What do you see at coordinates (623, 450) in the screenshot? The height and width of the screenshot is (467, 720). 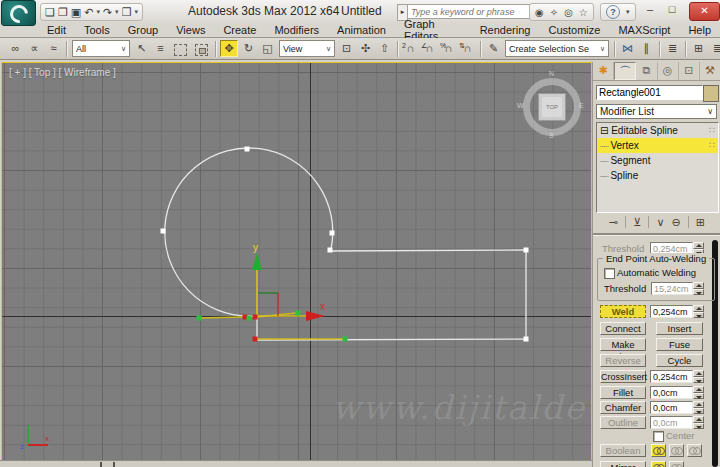 I see `boolean-button: Boolean` at bounding box center [623, 450].